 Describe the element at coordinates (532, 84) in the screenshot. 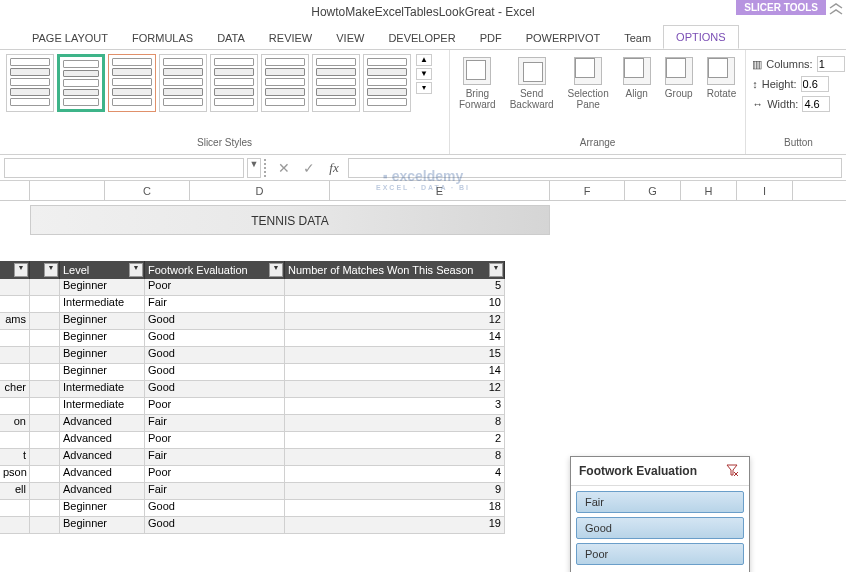

I see `send-backward-button: Send Backward` at that location.